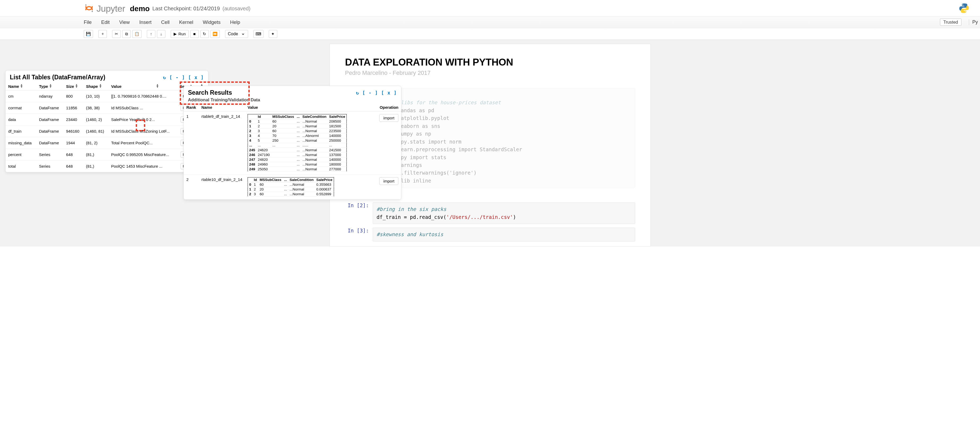 The image size is (980, 442). What do you see at coordinates (145, 22) in the screenshot?
I see `menu-insert: Insert` at bounding box center [145, 22].